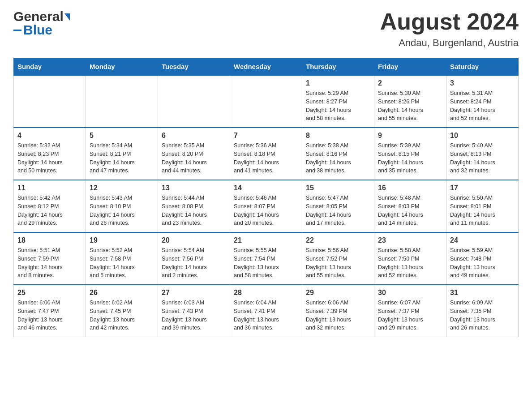  I want to click on calendar-cell: 11Sunrise: 5:42 AM Sunset: 8:12 PM Dayli…, so click(50, 206).